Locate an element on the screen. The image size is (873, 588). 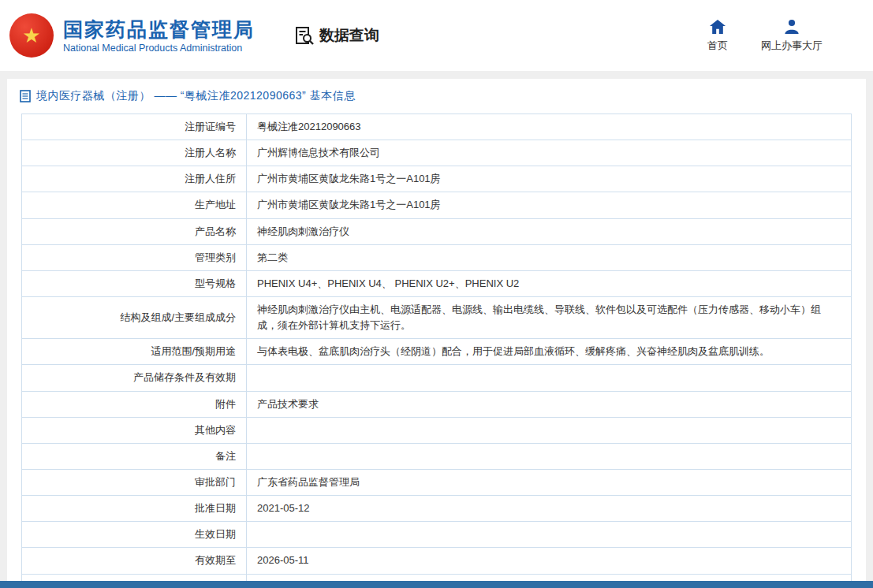
row-value: 产品技术要求 is located at coordinates (549, 404).